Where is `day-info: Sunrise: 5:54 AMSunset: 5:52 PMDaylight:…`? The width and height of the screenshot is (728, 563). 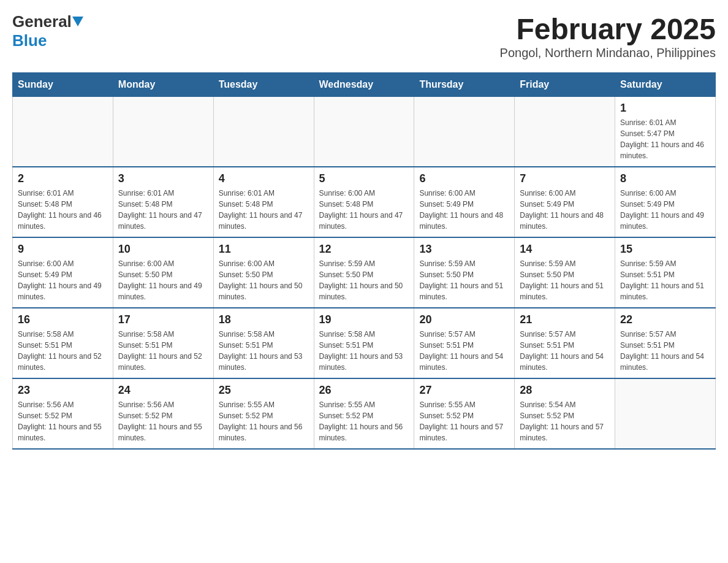 day-info: Sunrise: 5:54 AMSunset: 5:52 PMDaylight:… is located at coordinates (565, 421).